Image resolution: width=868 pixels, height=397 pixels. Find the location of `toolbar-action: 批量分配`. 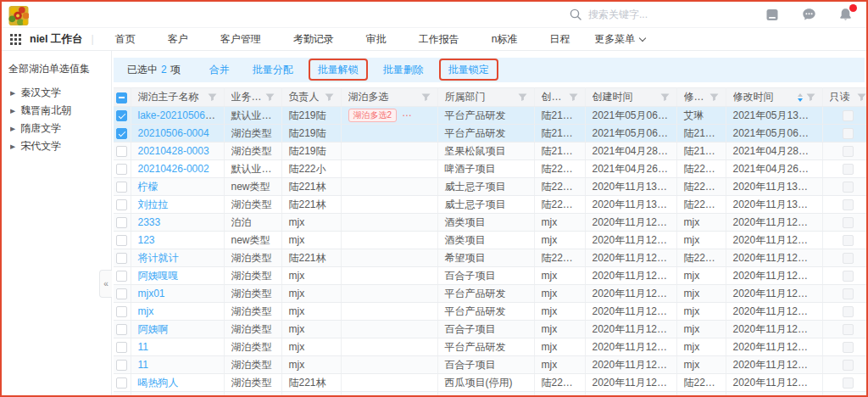

toolbar-action: 批量分配 is located at coordinates (273, 70).